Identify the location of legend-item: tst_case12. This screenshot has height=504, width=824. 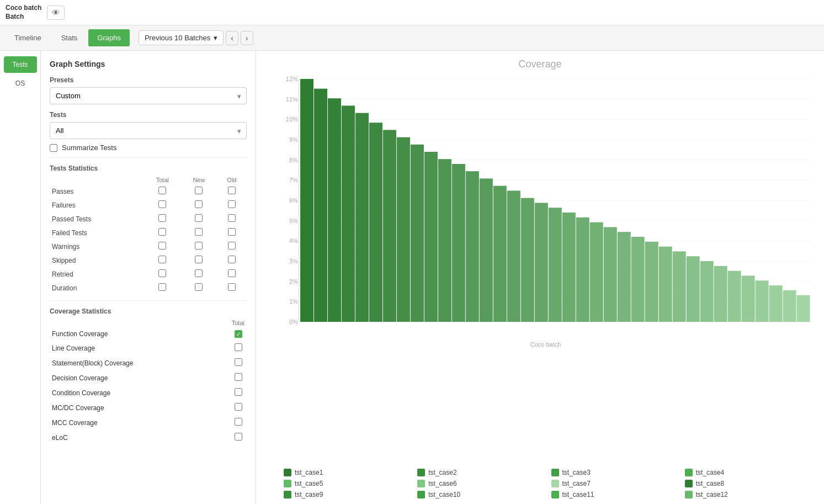
(749, 495).